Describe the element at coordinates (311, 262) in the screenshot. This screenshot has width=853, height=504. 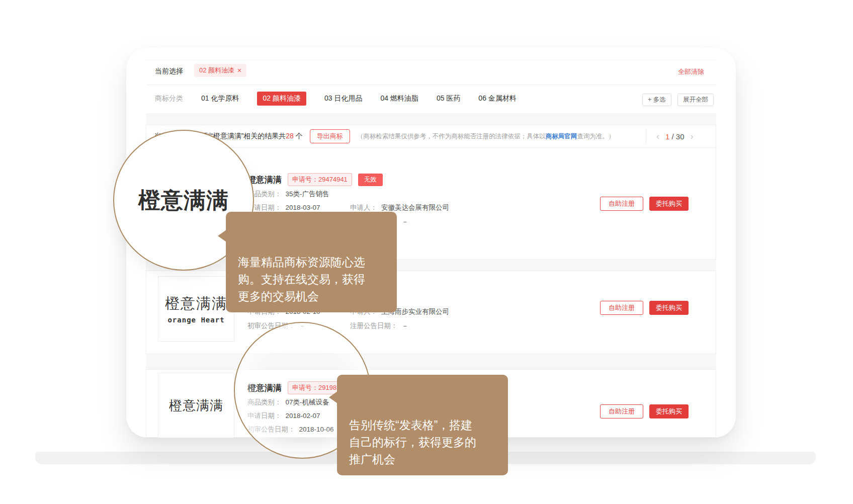
I see `promo-tooltip-trade: 海量精品商标资源随心选 购。支持在线交易，获得 更多的交易机会` at that location.